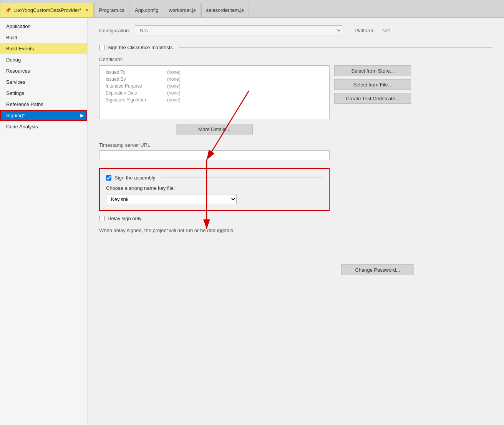 The width and height of the screenshot is (504, 425). I want to click on sign-clickonce-checkbox, so click(102, 48).